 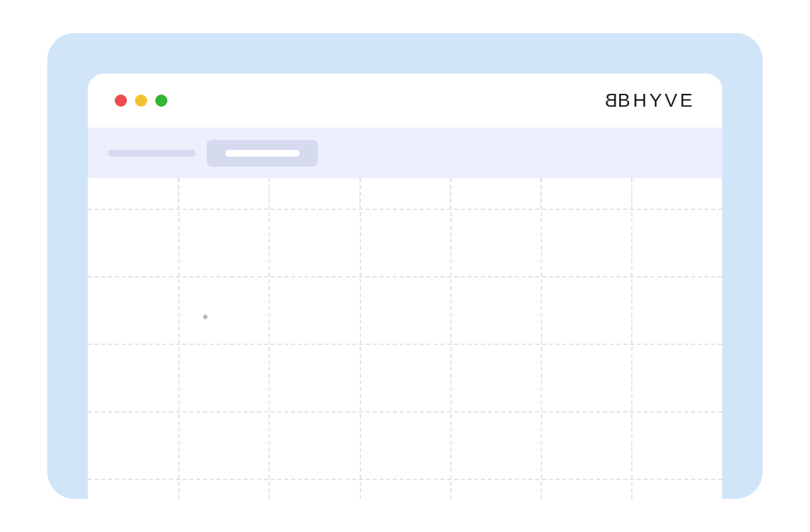 I want to click on brand-text: BHYVE, so click(x=656, y=101).